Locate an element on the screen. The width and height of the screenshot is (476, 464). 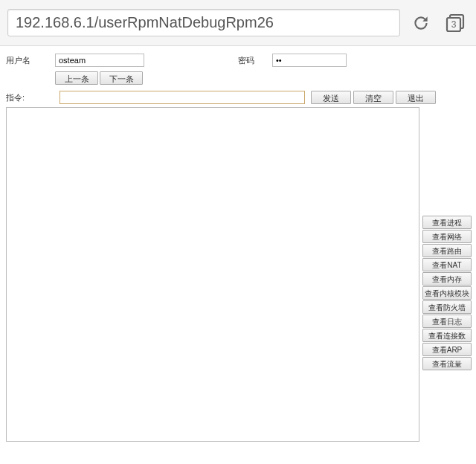
credentials-row: 用户名 密码 is located at coordinates (238, 60).